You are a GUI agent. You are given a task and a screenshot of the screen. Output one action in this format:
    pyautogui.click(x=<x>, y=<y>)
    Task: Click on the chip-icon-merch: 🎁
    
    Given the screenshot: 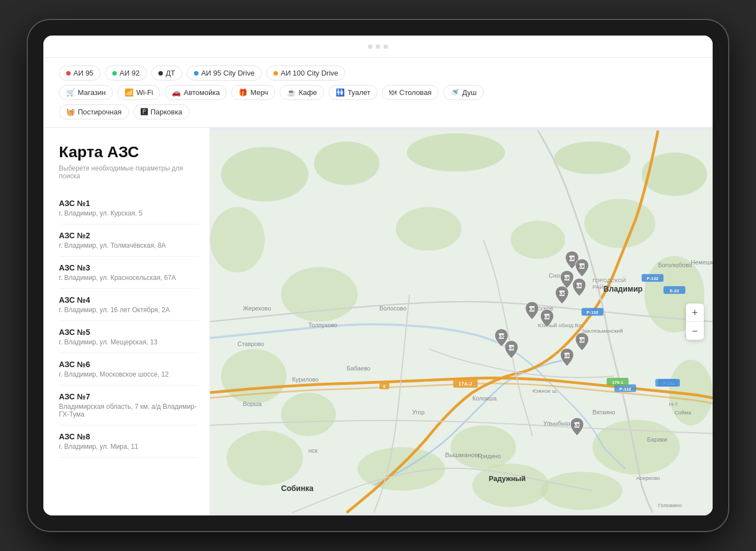 What is the action you would take?
    pyautogui.click(x=243, y=92)
    